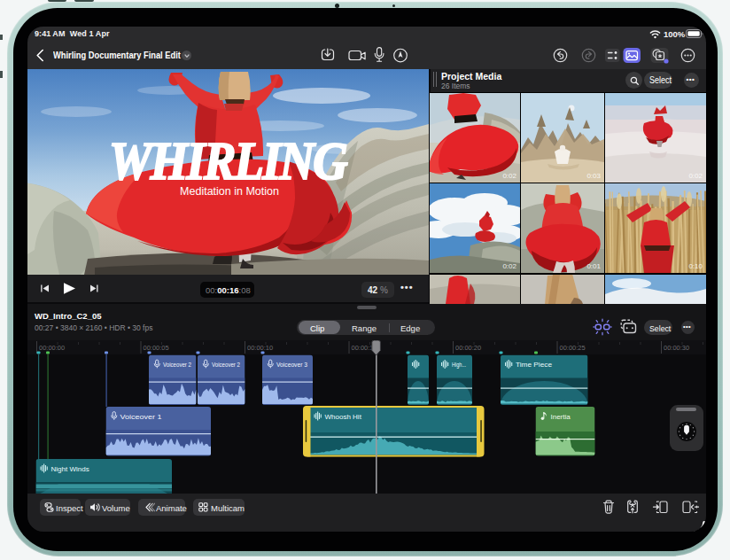 Image resolution: width=730 pixels, height=560 pixels. I want to click on svg-text: Meditation in Motion, so click(229, 191).